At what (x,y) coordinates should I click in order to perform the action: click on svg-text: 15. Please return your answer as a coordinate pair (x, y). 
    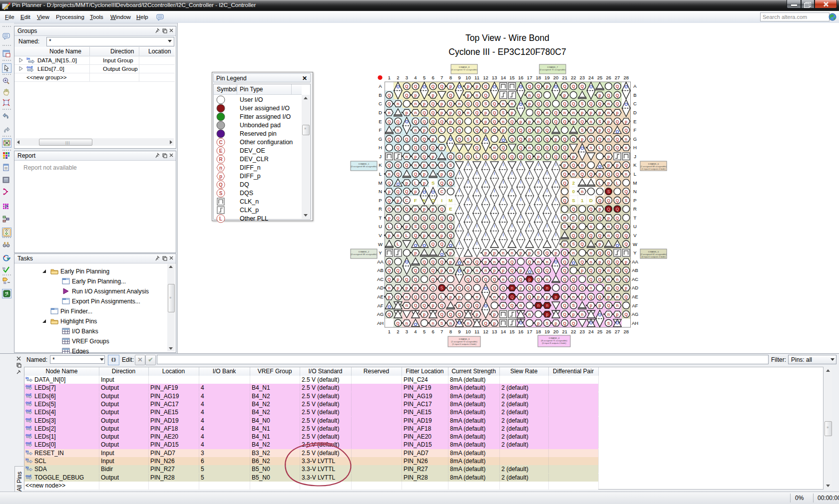
    Looking at the image, I should click on (512, 331).